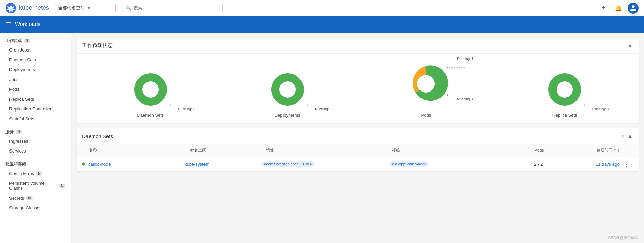  I want to click on notification-icon: 🔔, so click(618, 8).